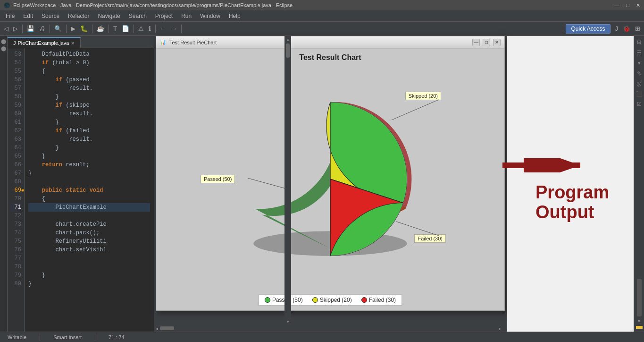  I want to click on sidebar-icon-6: ⬛, so click(639, 94).